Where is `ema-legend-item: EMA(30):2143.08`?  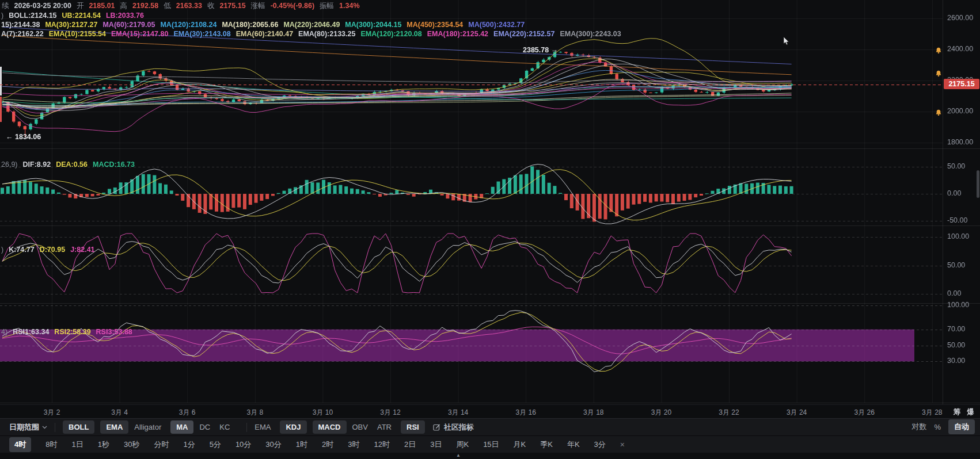 ema-legend-item: EMA(30):2143.08 is located at coordinates (202, 34).